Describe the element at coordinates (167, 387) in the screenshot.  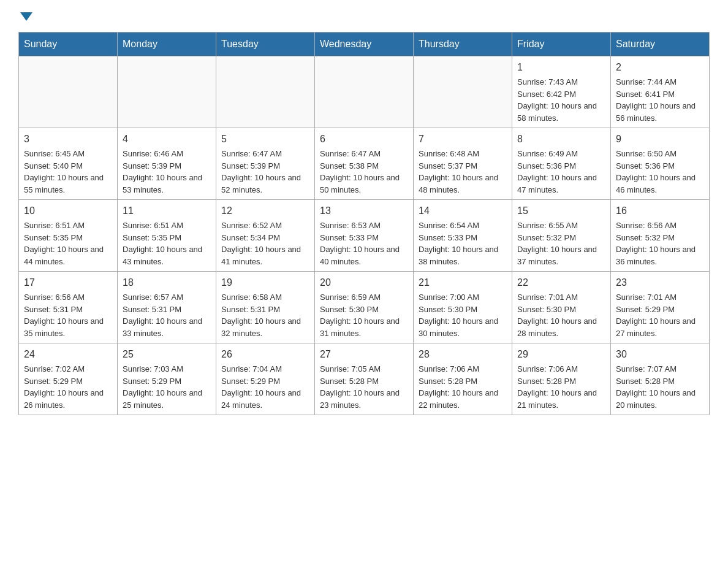
I see `day-info: Sunrise: 7:03 AMSunset: 5:29 PMDaylight:…` at that location.